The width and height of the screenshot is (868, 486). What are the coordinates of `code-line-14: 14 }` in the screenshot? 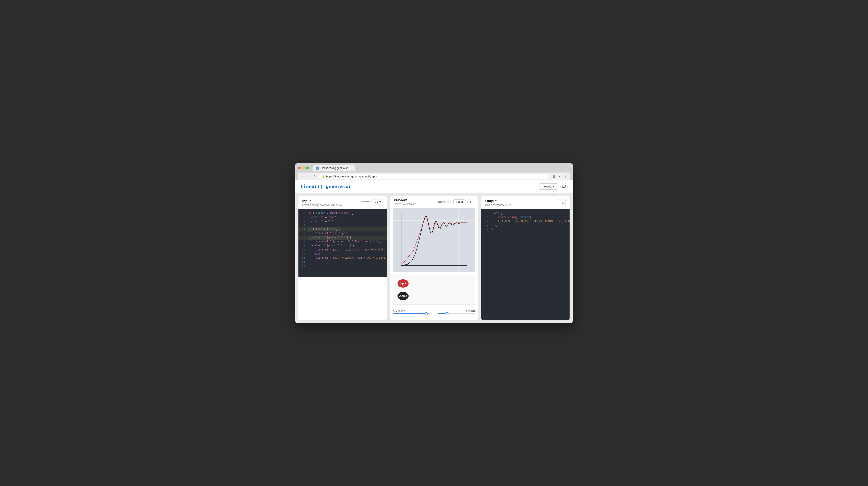 It's located at (342, 266).